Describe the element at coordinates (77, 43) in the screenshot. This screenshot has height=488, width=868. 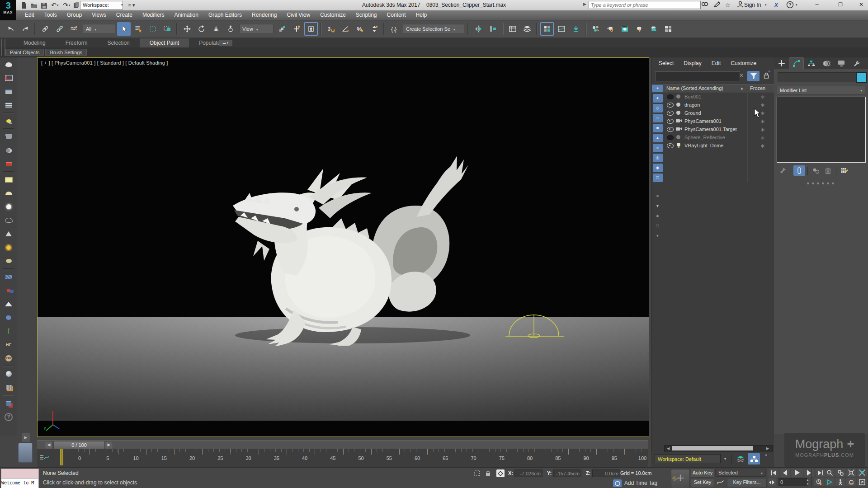
I see `ribbon-tab: Freeform` at that location.